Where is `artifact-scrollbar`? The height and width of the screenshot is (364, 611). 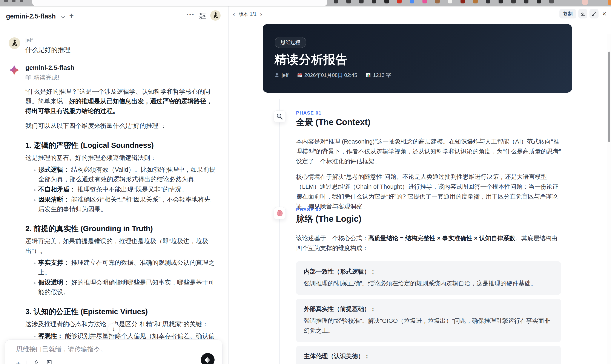 artifact-scrollbar is located at coordinates (609, 199).